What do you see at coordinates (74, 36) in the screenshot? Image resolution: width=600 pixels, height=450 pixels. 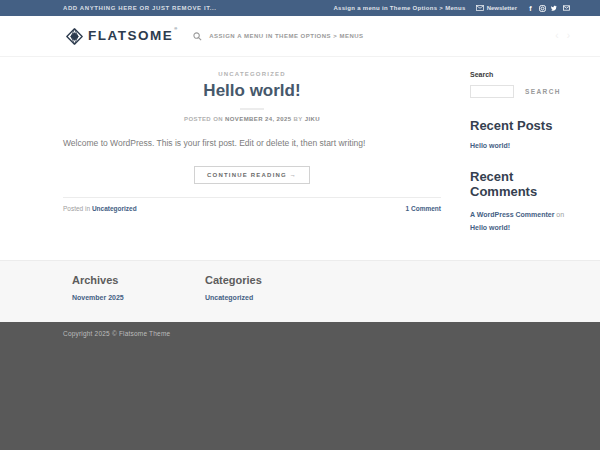 I see `flatsome-gem-icon` at bounding box center [74, 36].